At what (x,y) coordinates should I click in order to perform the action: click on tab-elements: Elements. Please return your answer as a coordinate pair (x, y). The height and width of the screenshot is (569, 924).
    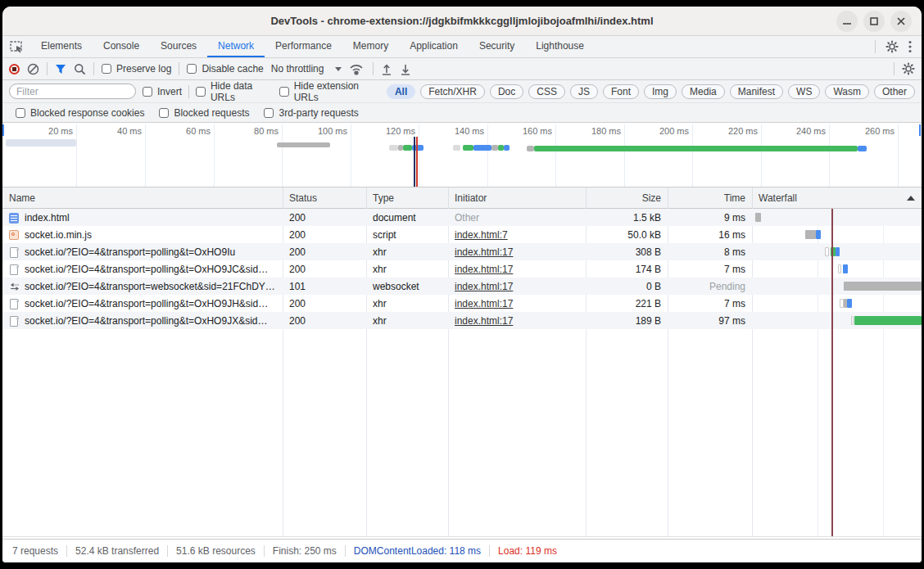
    Looking at the image, I should click on (61, 47).